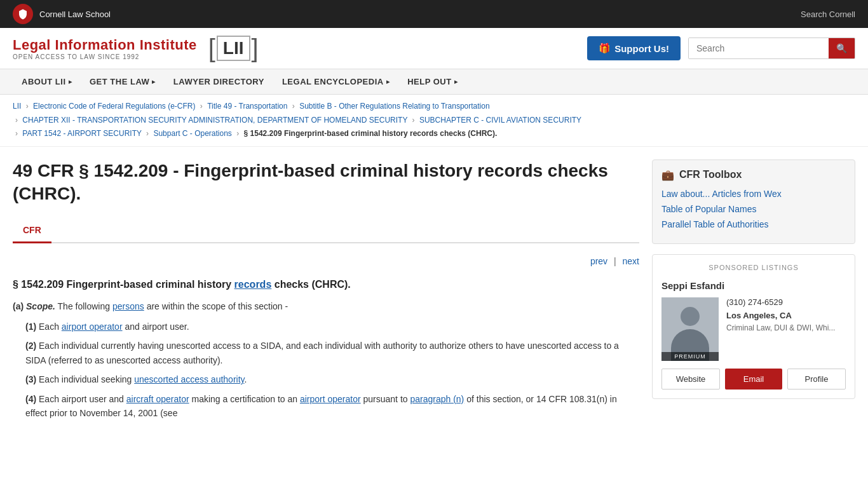 This screenshot has width=868, height=488. I want to click on nav-getthelaw-label: GET THE LAW, so click(119, 81).